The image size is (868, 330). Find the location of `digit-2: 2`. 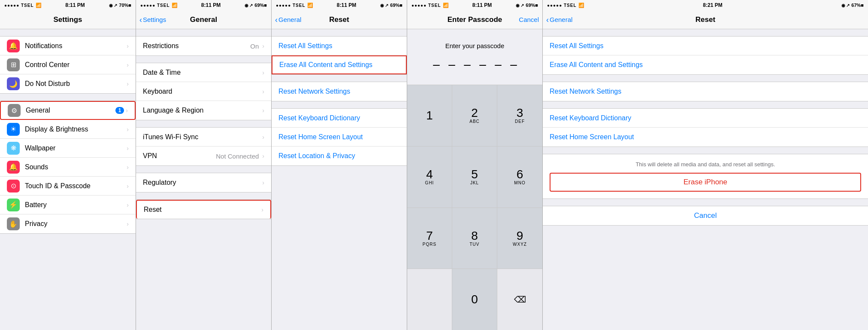

digit-2: 2 is located at coordinates (475, 113).